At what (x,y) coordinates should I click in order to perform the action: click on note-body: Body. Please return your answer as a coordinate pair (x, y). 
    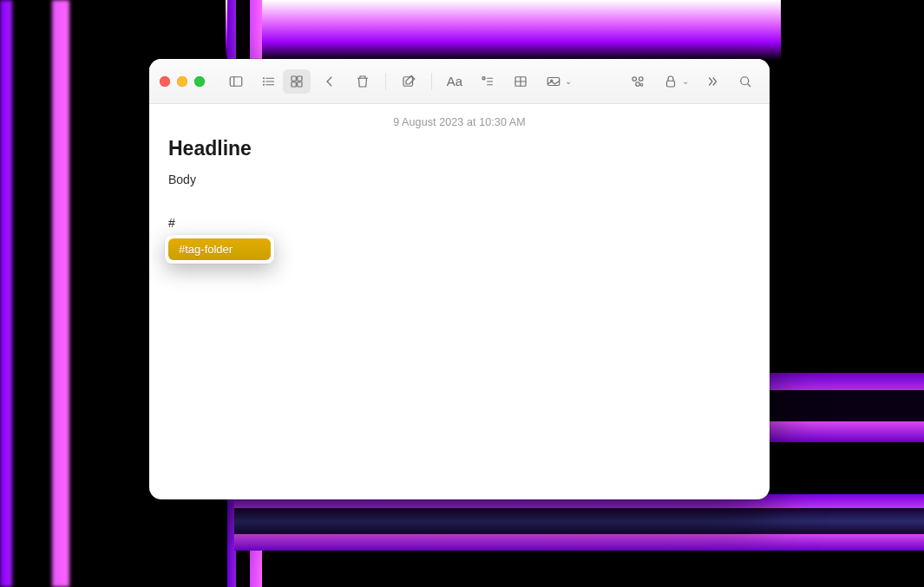
    Looking at the image, I should click on (460, 179).